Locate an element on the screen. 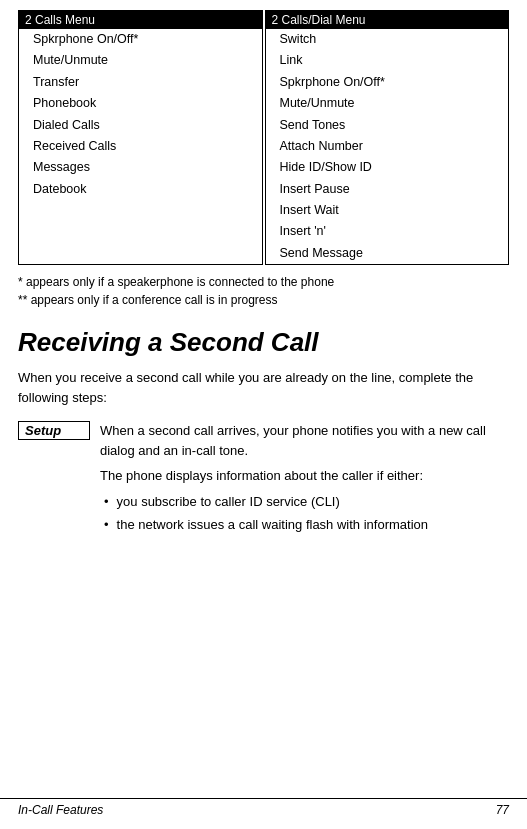  dial-menu-header: 2 Calls/Dial Menu is located at coordinates (388, 20).